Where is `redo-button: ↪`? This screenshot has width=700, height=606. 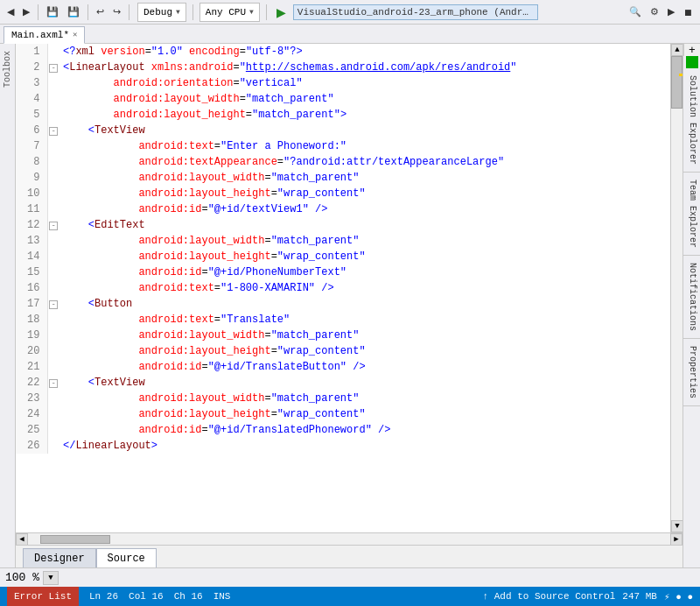 redo-button: ↪ is located at coordinates (117, 12).